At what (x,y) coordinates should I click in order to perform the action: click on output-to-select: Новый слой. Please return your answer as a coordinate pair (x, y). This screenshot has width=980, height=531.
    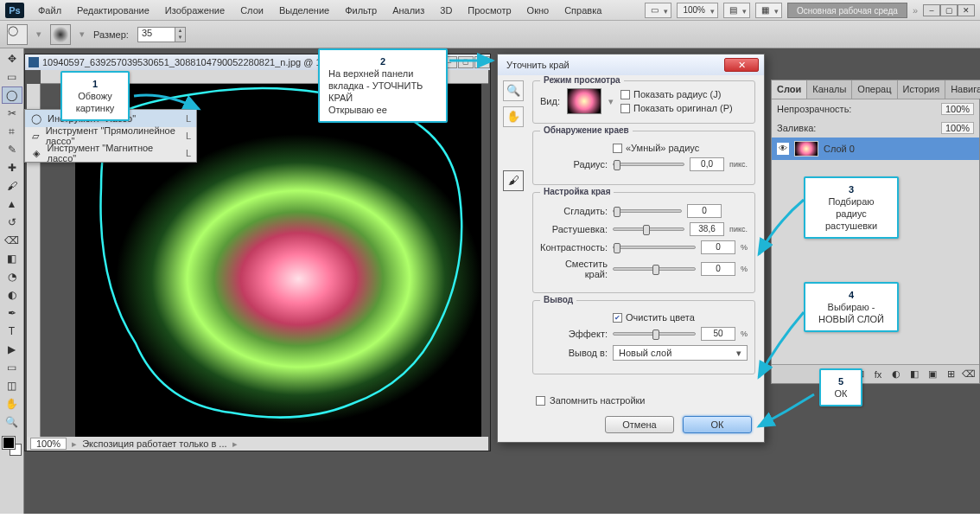
    Looking at the image, I should click on (680, 353).